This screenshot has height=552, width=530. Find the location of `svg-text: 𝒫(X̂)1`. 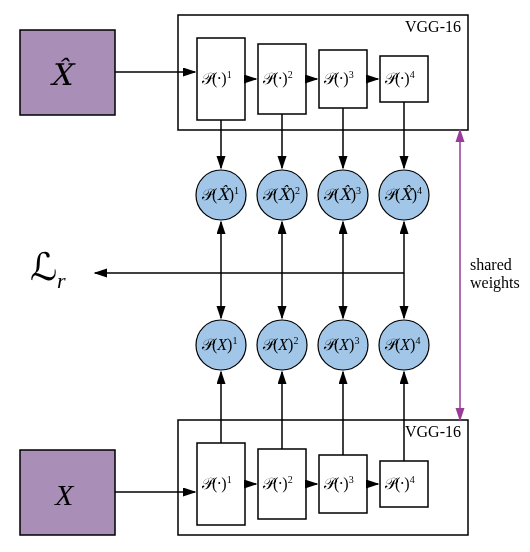

svg-text: 𝒫(X̂)1 is located at coordinates (220, 194).